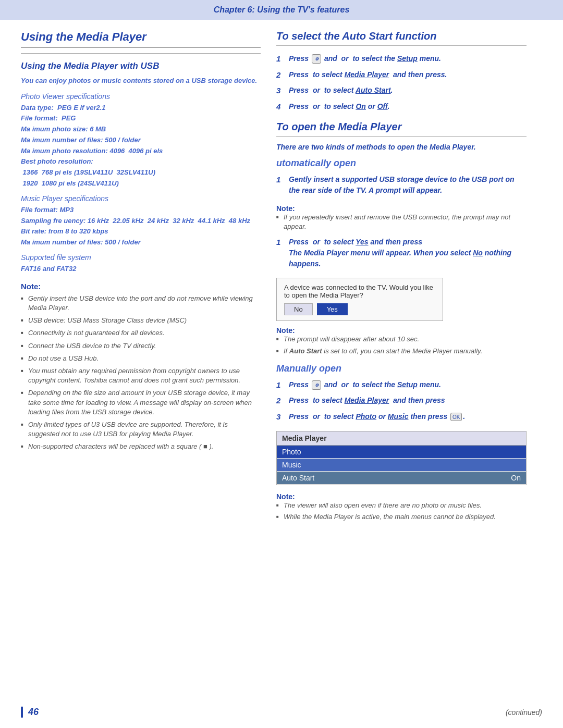 The width and height of the screenshot is (563, 728). What do you see at coordinates (401, 478) in the screenshot?
I see `mp-row-autostart: Auto Start On` at bounding box center [401, 478].